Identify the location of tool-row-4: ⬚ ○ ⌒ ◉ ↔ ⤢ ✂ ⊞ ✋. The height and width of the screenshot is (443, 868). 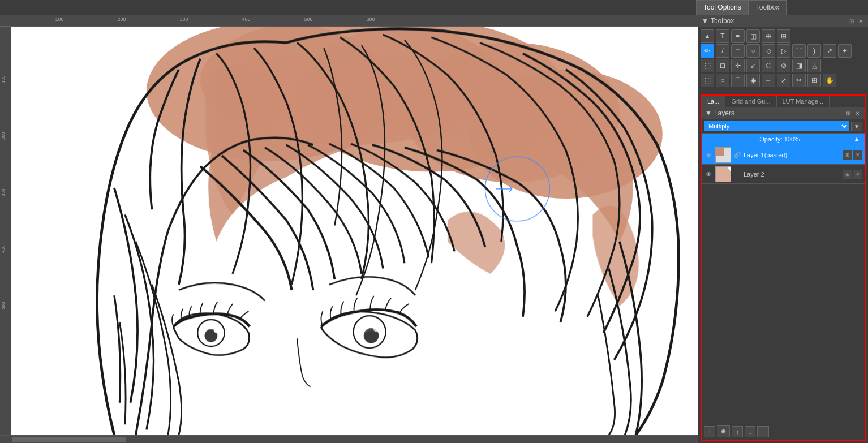
(783, 80).